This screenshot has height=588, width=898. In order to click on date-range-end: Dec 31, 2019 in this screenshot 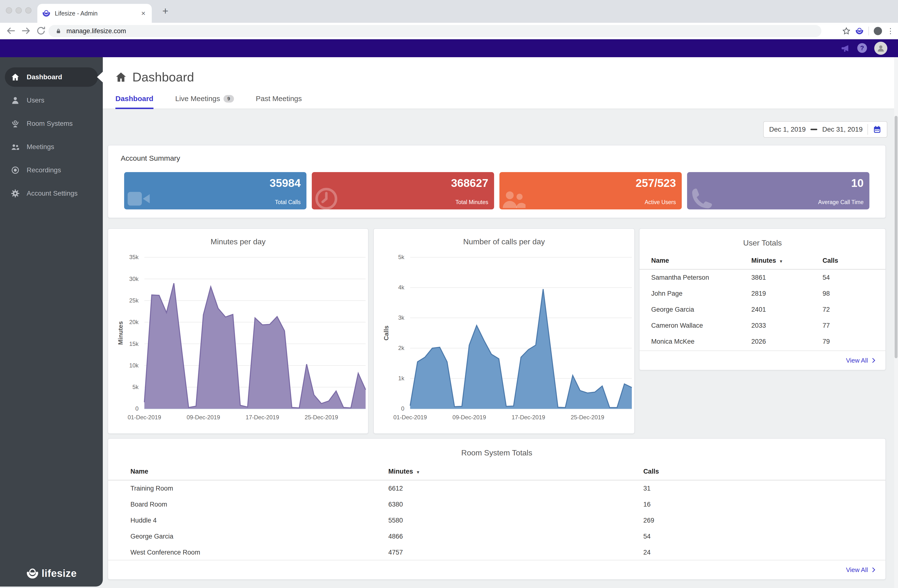, I will do `click(842, 129)`.